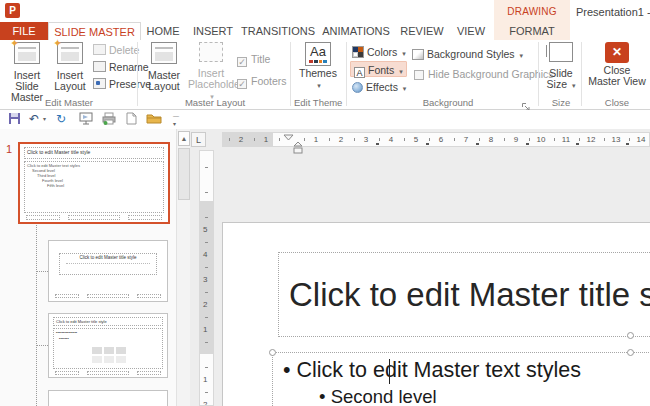 The height and width of the screenshot is (406, 650). What do you see at coordinates (211, 52) in the screenshot?
I see `insert-placeholder-icon` at bounding box center [211, 52].